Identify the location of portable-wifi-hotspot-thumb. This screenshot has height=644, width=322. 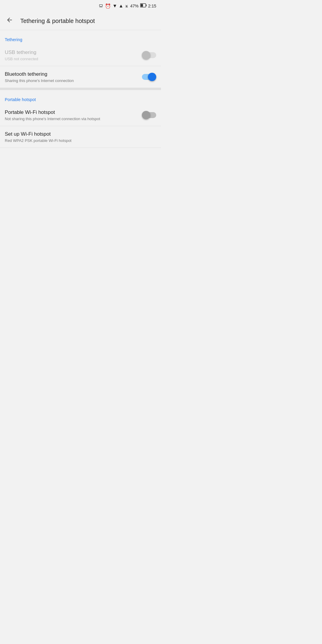
(146, 115).